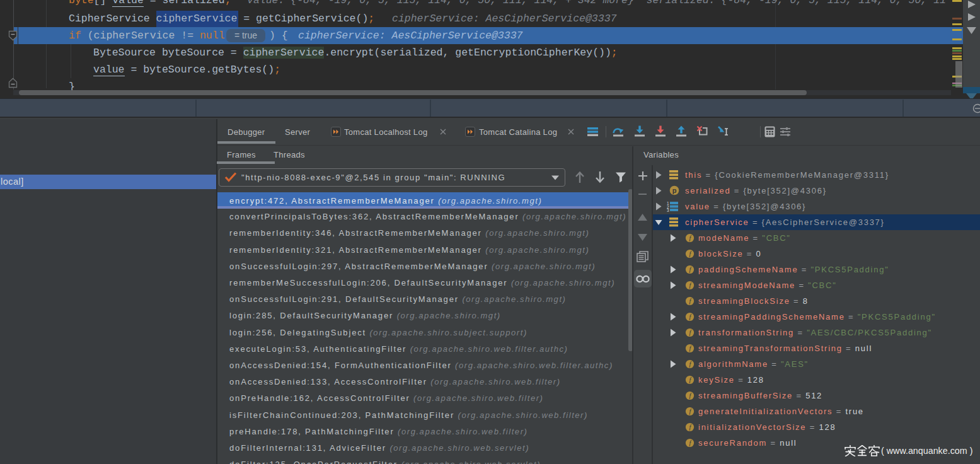  Describe the element at coordinates (674, 190) in the screenshot. I see `svg-text: p` at that location.